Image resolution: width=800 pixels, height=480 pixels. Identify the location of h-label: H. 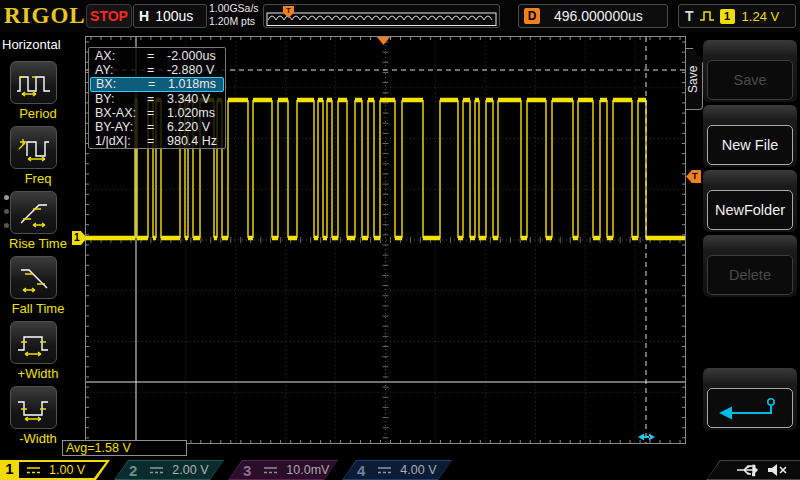
(144, 16).